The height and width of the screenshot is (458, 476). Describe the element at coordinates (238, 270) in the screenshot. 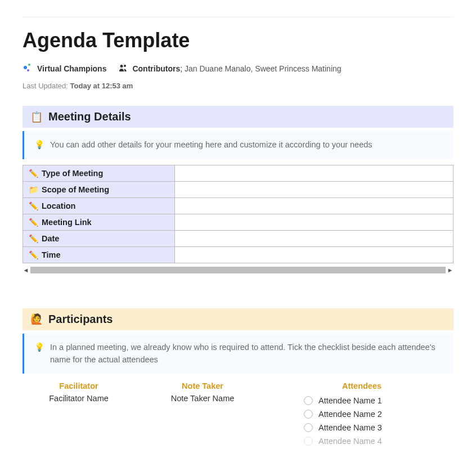

I see `horizontal-scrollbar: ◄ ►` at that location.